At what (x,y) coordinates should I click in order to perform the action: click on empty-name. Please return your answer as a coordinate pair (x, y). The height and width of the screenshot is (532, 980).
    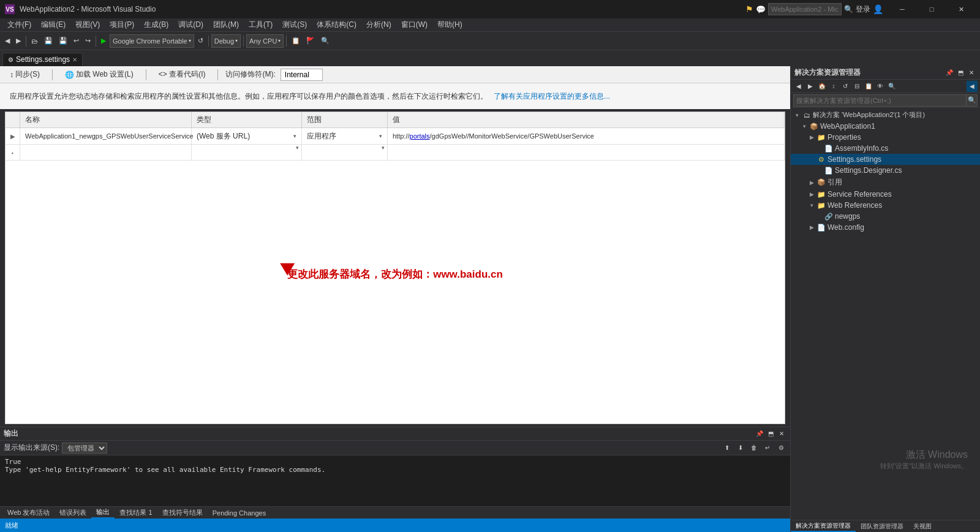
    Looking at the image, I should click on (106, 153).